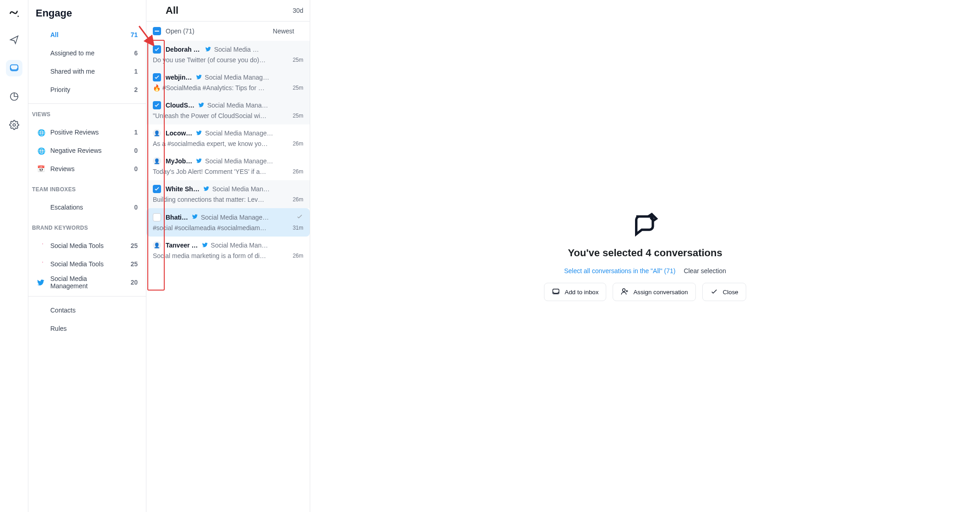 The height and width of the screenshot is (512, 980). What do you see at coordinates (87, 264) in the screenshot?
I see `sidebar-brand-tools-2: Social Media Tools 25` at bounding box center [87, 264].